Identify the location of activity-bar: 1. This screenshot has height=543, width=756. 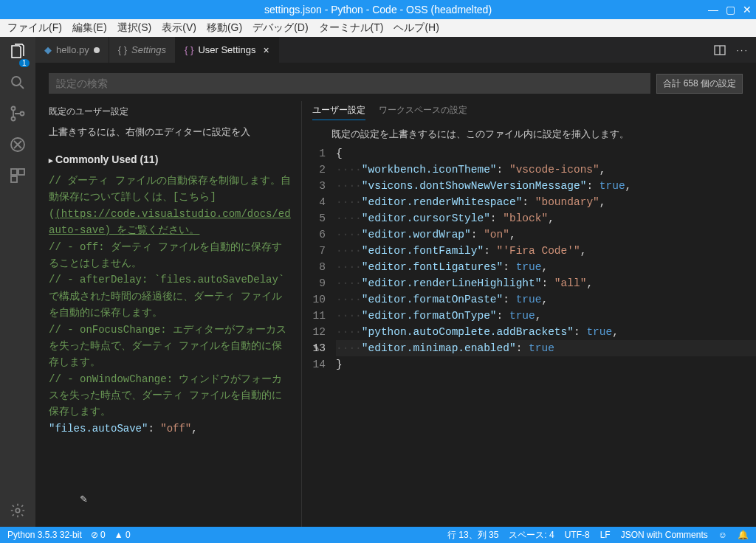
(18, 282).